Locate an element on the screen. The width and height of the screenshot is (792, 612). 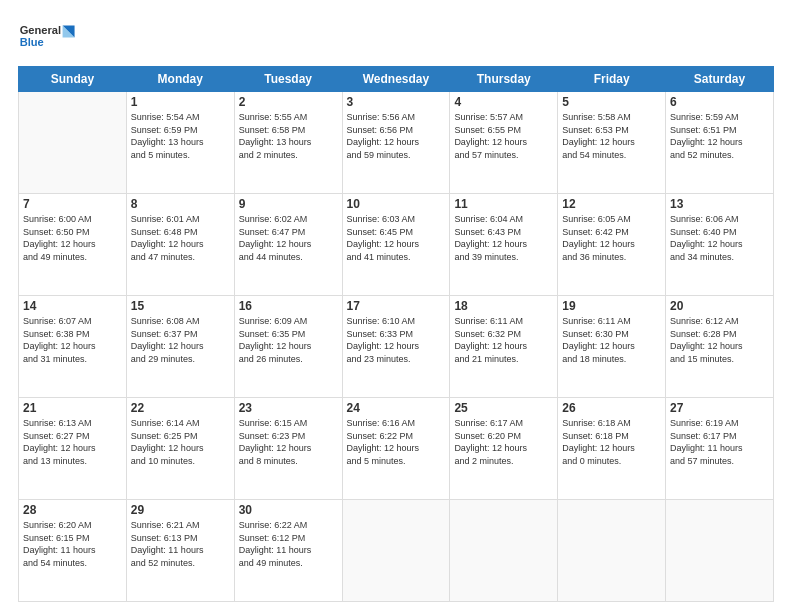
calendar-cell: 15Sunrise: 6:08 AMSunset: 6:37 PMDayligh… is located at coordinates (180, 347).